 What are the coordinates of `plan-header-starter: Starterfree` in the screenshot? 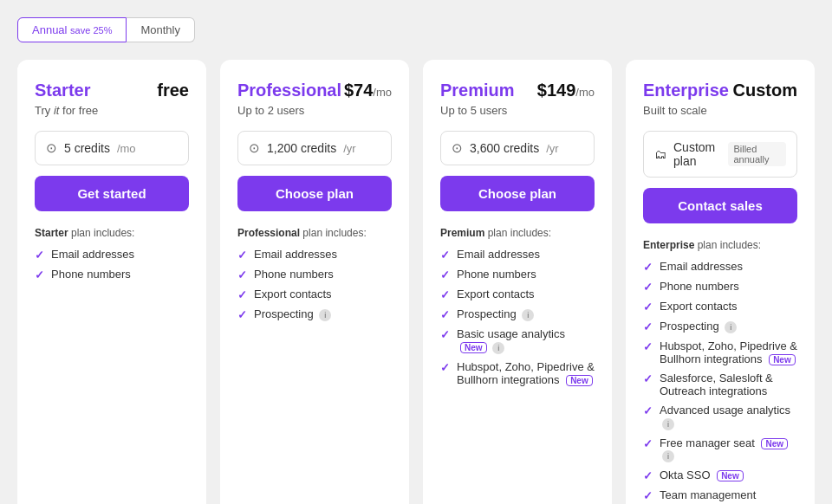 It's located at (112, 90).